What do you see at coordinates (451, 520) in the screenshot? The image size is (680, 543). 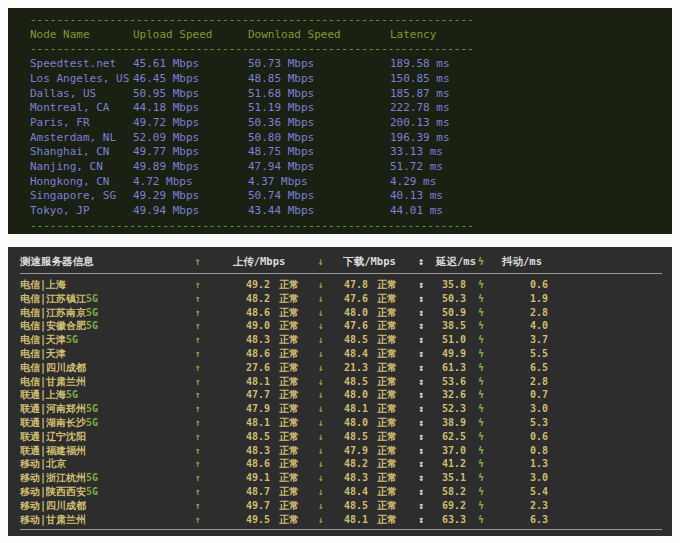 I see `latency-value: 63.3` at bounding box center [451, 520].